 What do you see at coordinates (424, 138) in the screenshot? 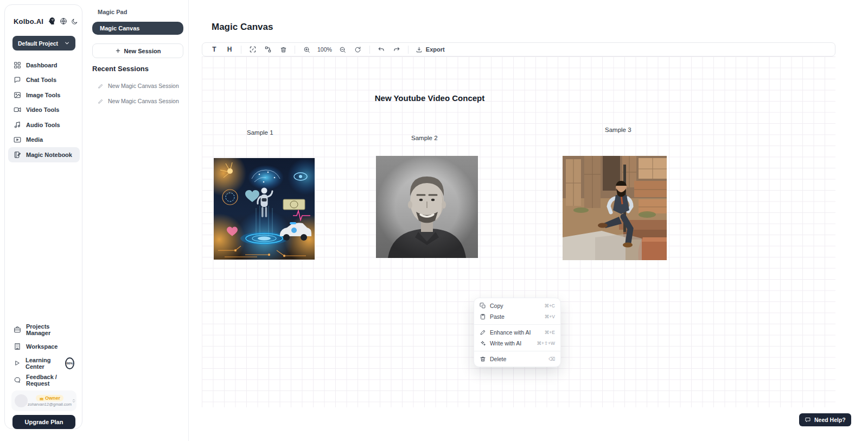
I see `sample-2-label: Sample 2` at bounding box center [424, 138].